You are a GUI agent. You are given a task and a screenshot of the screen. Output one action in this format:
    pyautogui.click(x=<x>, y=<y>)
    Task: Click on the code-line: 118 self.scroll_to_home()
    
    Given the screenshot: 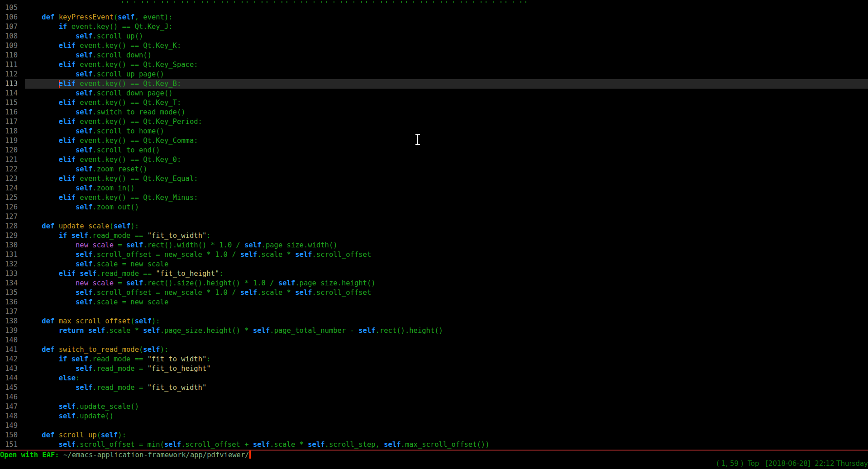 What is the action you would take?
    pyautogui.click(x=434, y=131)
    